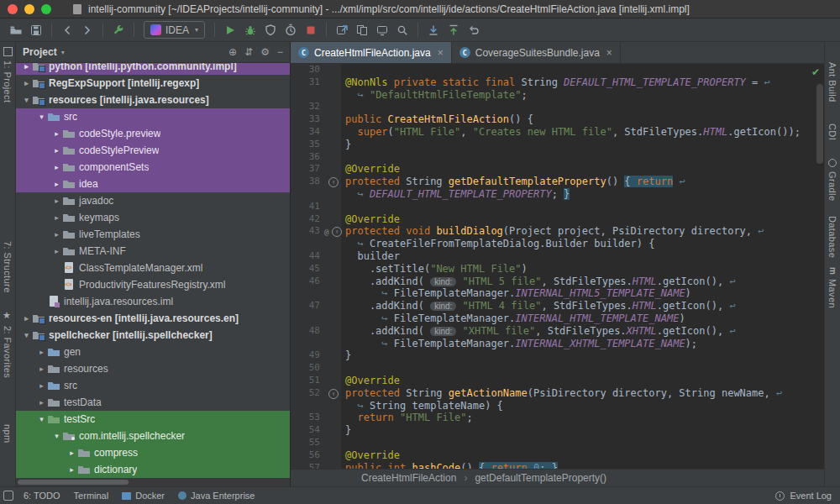  Describe the element at coordinates (92, 496) in the screenshot. I see `status-bar-button: Terminal` at that location.